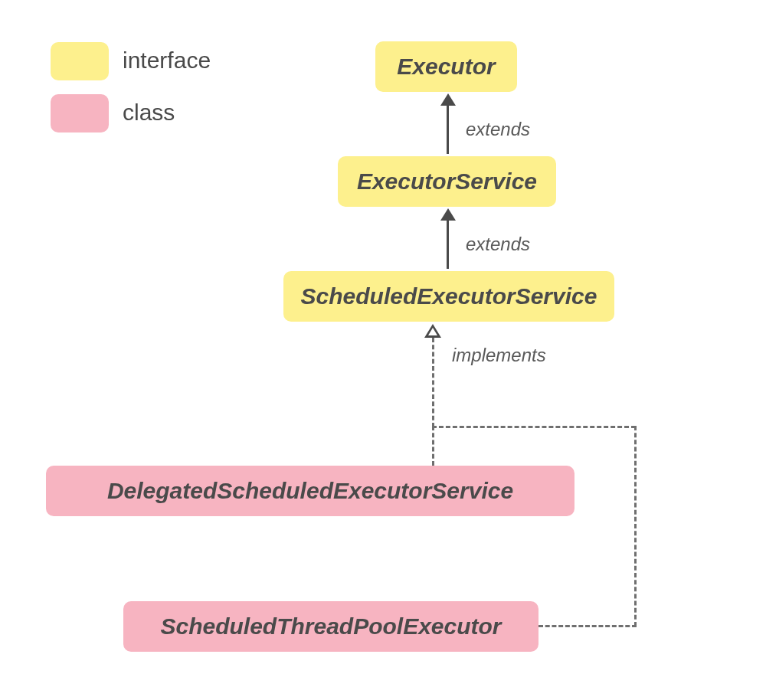  What do you see at coordinates (80, 113) in the screenshot?
I see `legend-swatch-class` at bounding box center [80, 113].